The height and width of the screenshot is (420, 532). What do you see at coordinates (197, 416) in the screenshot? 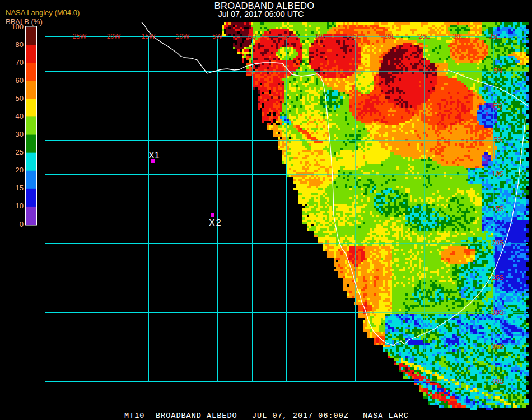
I see `svg-text: BROADBAND ALBEDO` at bounding box center [197, 416].